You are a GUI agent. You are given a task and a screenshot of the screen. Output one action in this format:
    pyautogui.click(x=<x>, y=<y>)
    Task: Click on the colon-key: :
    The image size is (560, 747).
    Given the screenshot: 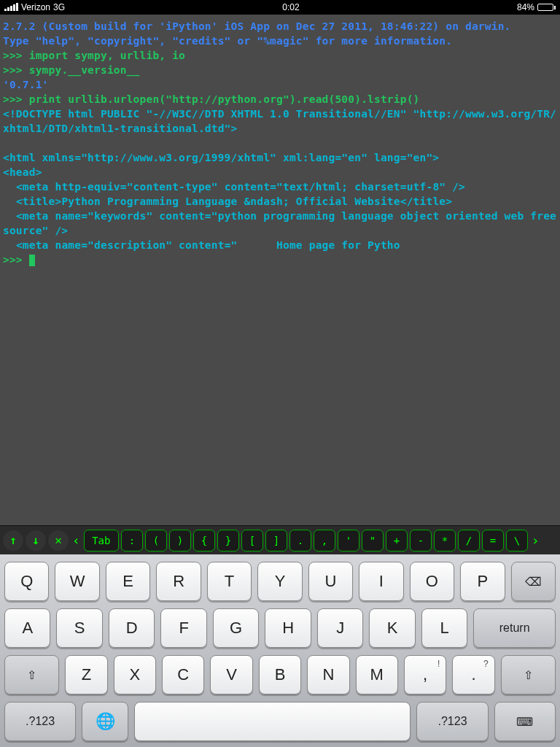 What is the action you would take?
    pyautogui.click(x=132, y=541)
    